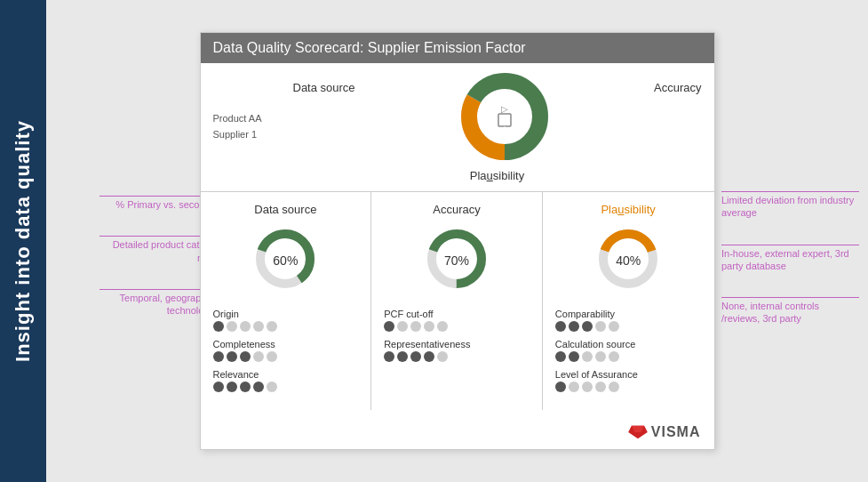 The height and width of the screenshot is (482, 868). What do you see at coordinates (791, 258) in the screenshot?
I see `right-annotations: Limited deviation from industry average …` at bounding box center [791, 258].